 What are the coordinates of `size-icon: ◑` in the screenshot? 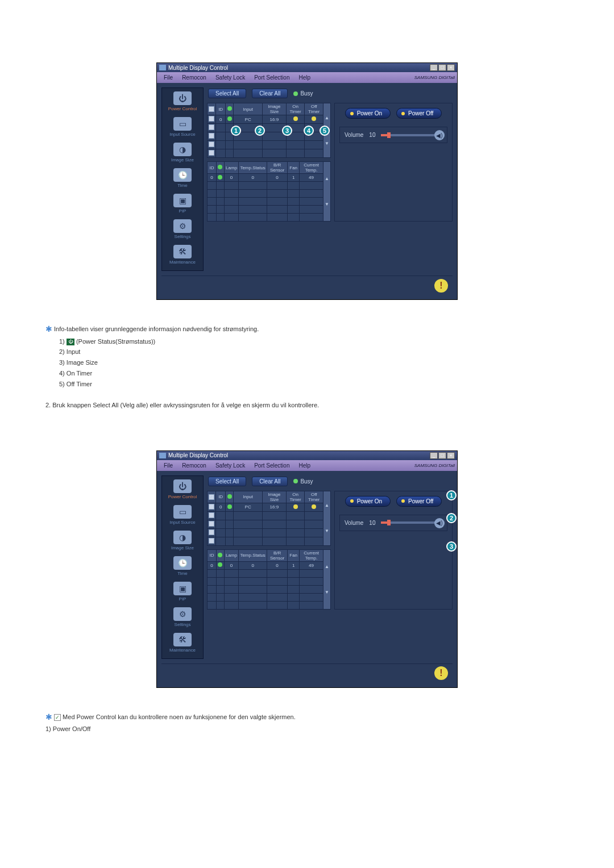 It's located at (182, 149).